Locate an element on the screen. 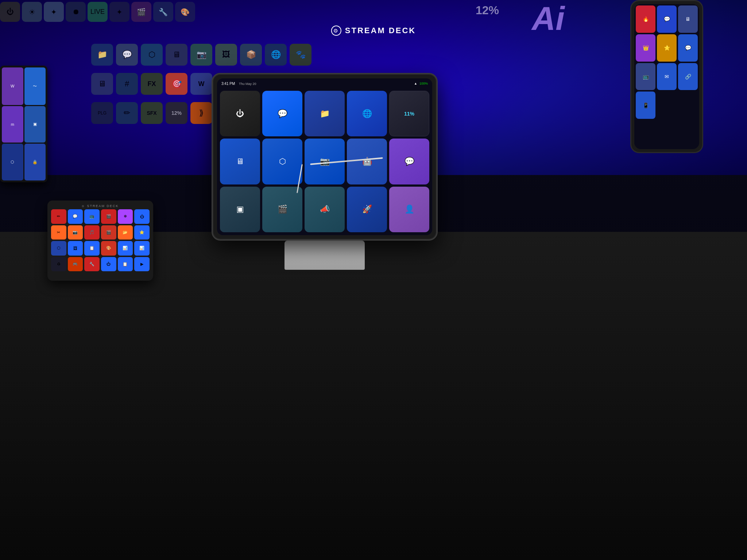 This screenshot has width=747, height=560. ipad-btn-chat-purple: 💬 is located at coordinates (409, 161).